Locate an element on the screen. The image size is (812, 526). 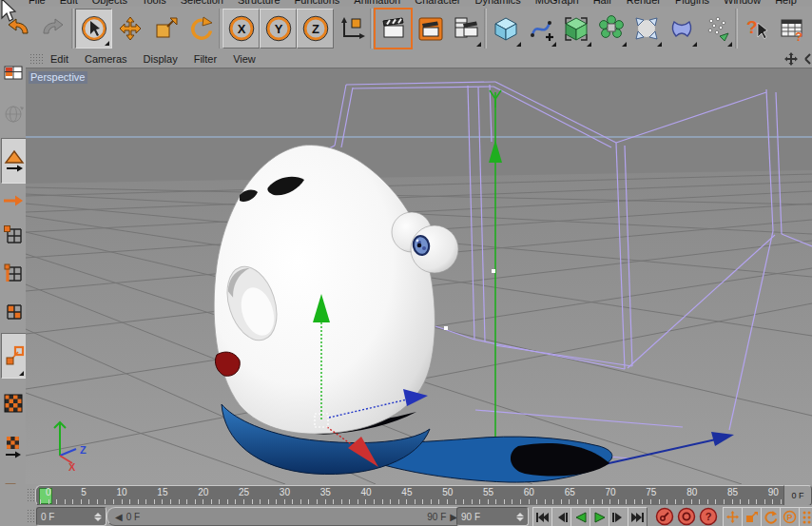
next-key-button is located at coordinates (618, 516).